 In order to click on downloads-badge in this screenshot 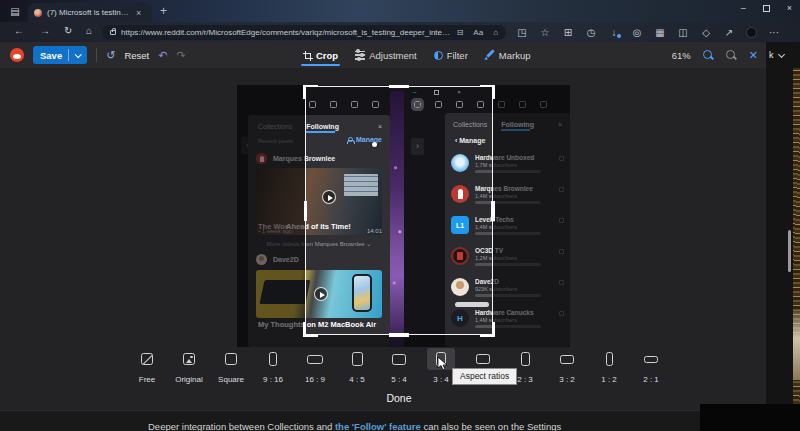, I will do `click(619, 36)`.